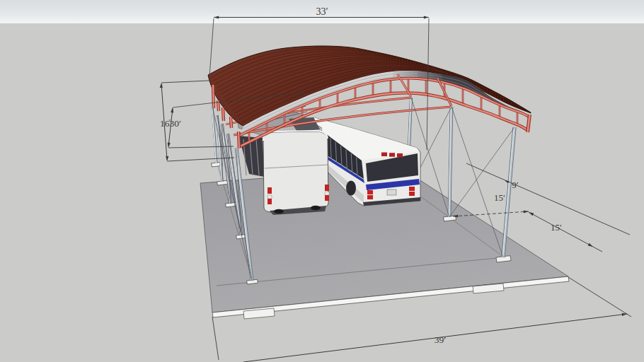  What do you see at coordinates (321, 11) in the screenshot?
I see `svg-text: 33′` at bounding box center [321, 11].